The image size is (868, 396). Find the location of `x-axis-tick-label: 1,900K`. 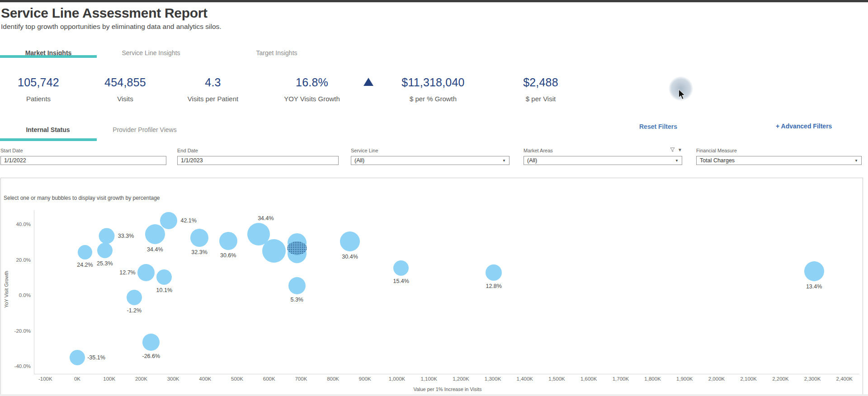

x-axis-tick-label: 1,900K is located at coordinates (684, 379).